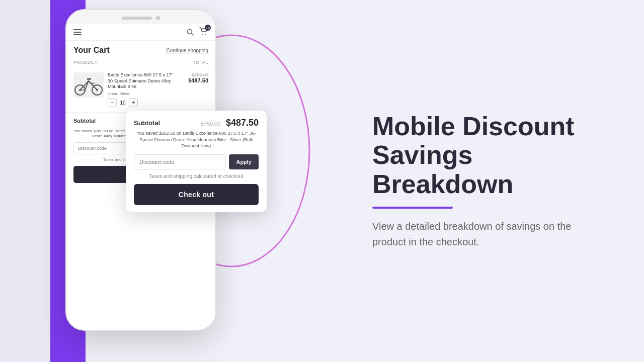  I want to click on hamburger-icon, so click(77, 32).